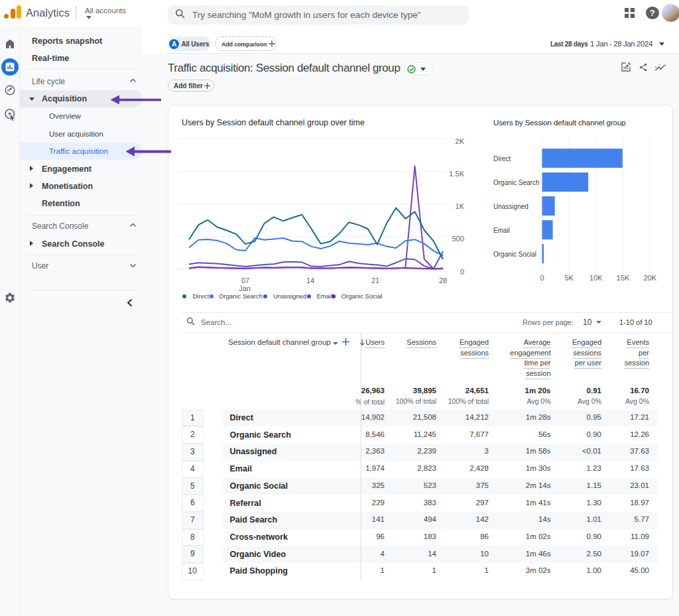 This screenshot has height=616, width=679. Describe the element at coordinates (623, 278) in the screenshot. I see `svg-text: 15K` at that location.